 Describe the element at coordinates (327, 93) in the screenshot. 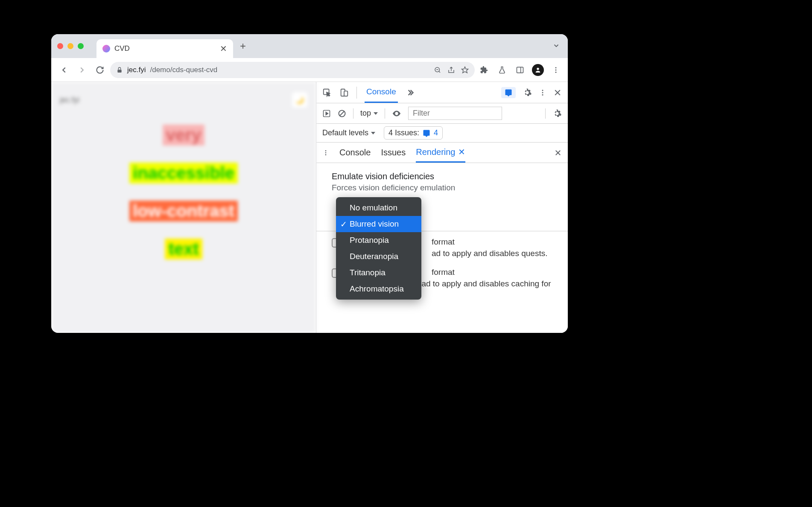

I see `inspect-icon` at that location.